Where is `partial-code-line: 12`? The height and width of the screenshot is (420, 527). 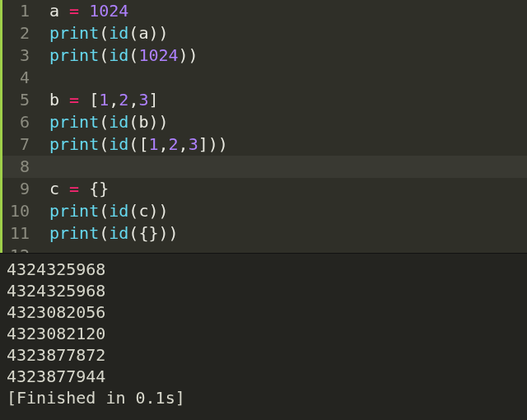 partial-code-line: 12 is located at coordinates (264, 249).